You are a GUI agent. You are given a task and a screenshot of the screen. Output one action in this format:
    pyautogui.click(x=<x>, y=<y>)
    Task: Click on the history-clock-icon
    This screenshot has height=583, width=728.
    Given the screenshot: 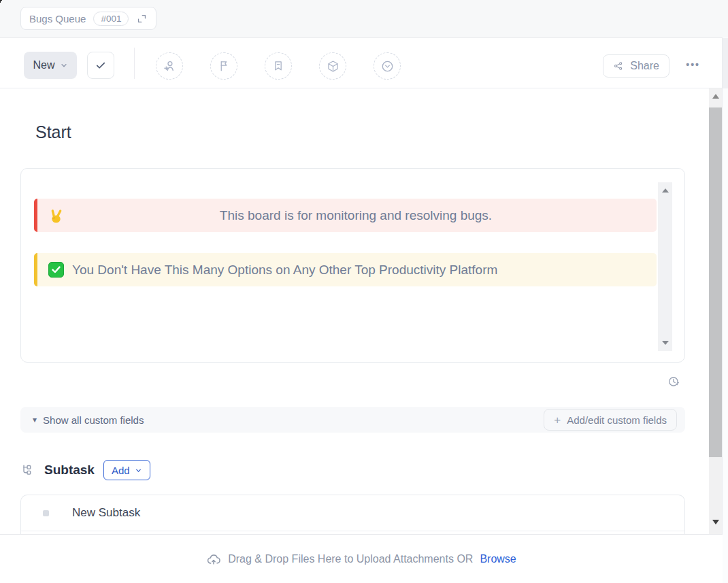 What is the action you would take?
    pyautogui.click(x=674, y=382)
    